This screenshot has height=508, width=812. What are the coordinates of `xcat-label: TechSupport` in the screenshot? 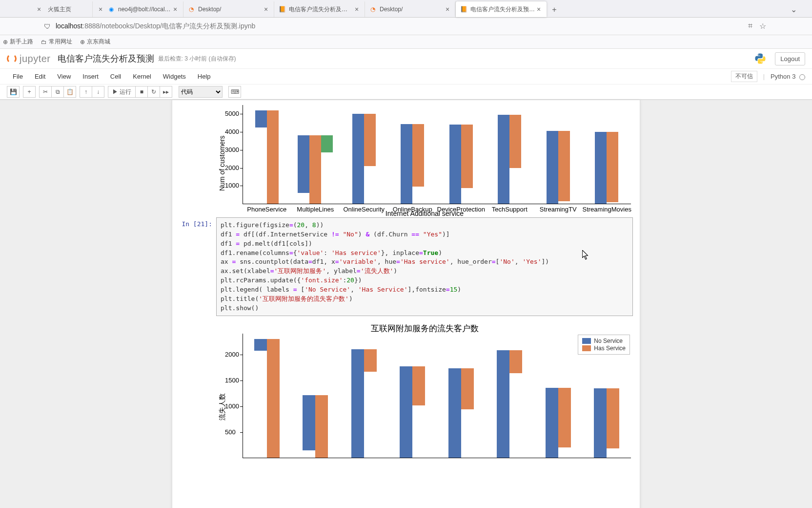 It's located at (510, 209).